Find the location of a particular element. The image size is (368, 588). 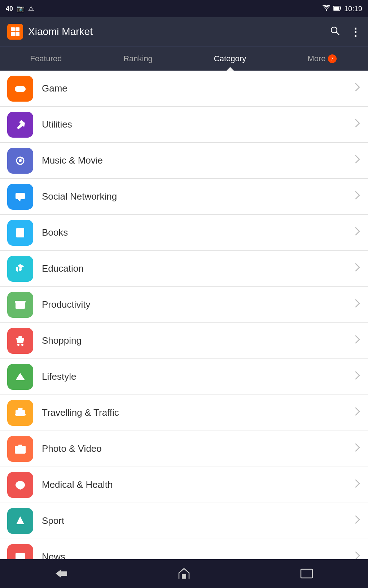

news-icon is located at coordinates (20, 552).